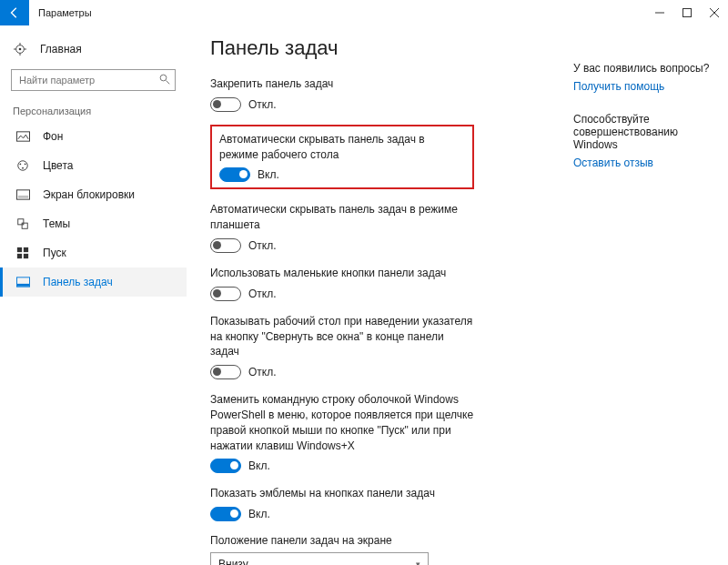  I want to click on maximize-icon, so click(687, 13).